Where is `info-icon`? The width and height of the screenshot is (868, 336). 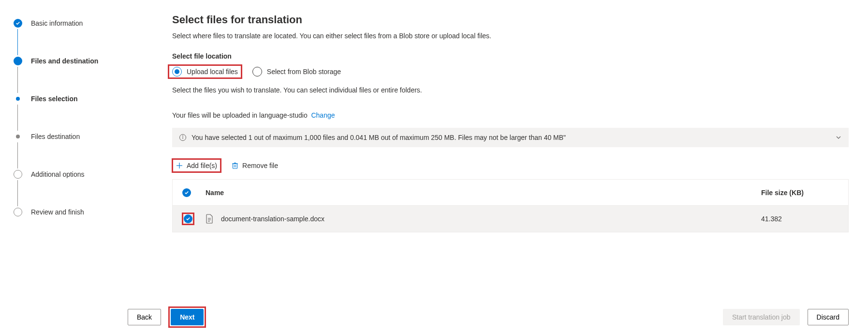
info-icon is located at coordinates (183, 137).